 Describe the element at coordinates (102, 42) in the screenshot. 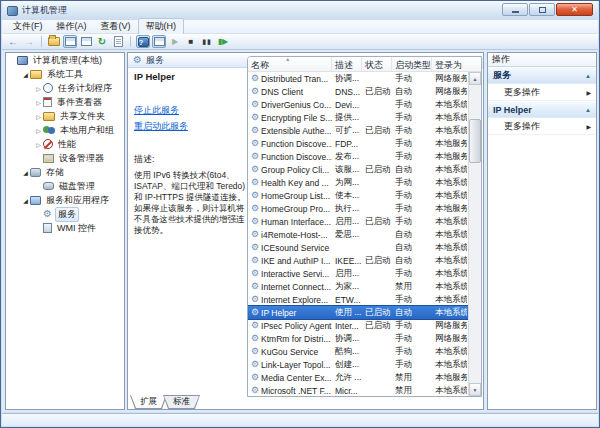

I see `refresh-button: ↻` at that location.